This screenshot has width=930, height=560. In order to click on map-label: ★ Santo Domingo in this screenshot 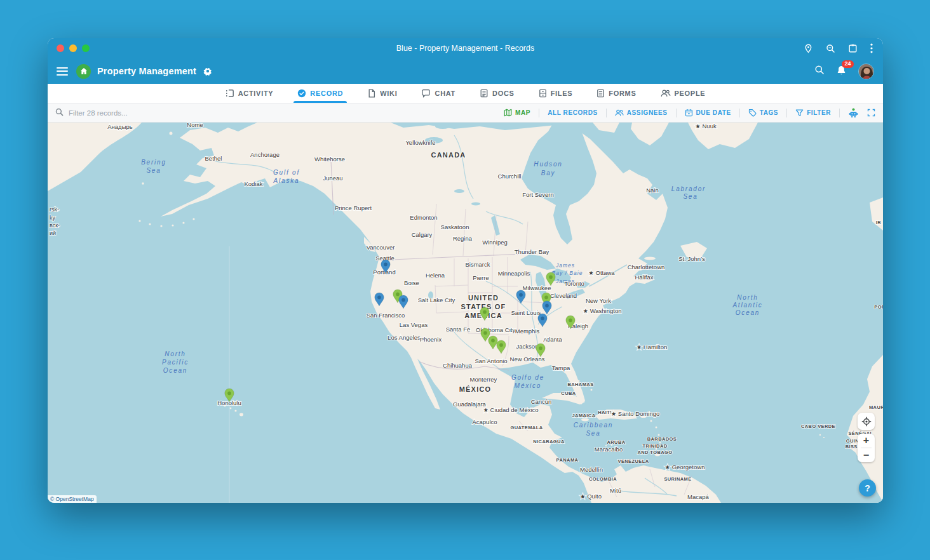, I will do `click(635, 414)`.